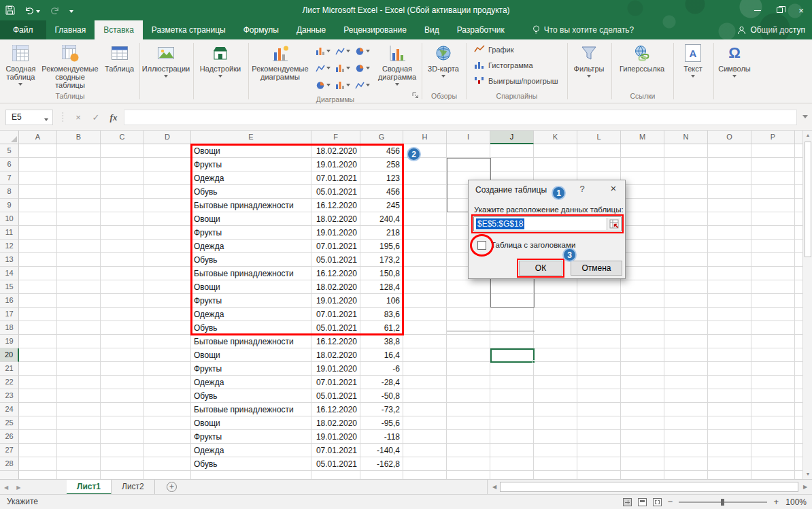 This screenshot has width=812, height=509. I want to click on row-header-20: 20, so click(10, 355).